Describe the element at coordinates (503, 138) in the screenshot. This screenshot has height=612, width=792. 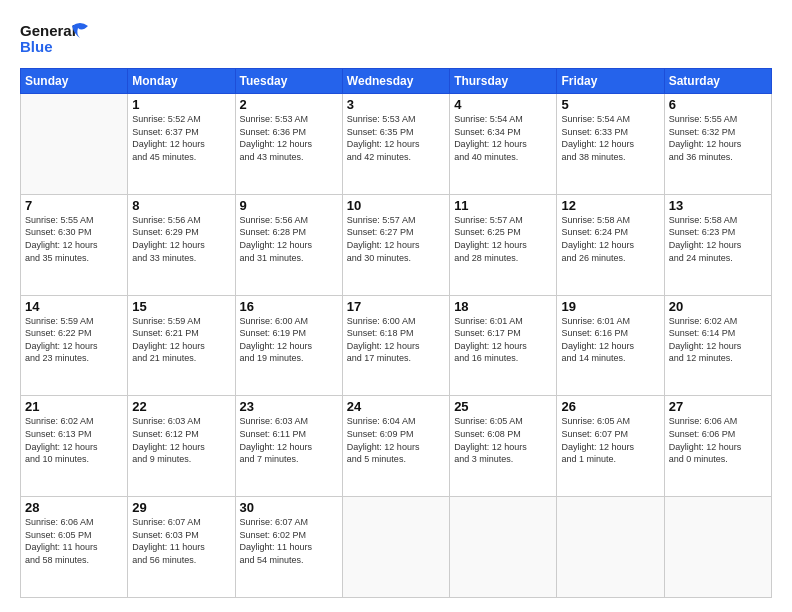
I see `day-info: Sunrise: 5:54 AM Sunset: 6:34 PM Dayligh…` at that location.